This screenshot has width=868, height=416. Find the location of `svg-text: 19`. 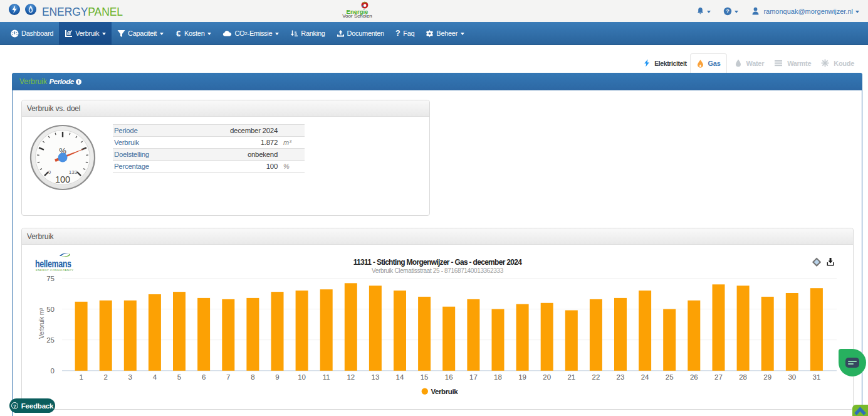

svg-text: 19 is located at coordinates (523, 377).